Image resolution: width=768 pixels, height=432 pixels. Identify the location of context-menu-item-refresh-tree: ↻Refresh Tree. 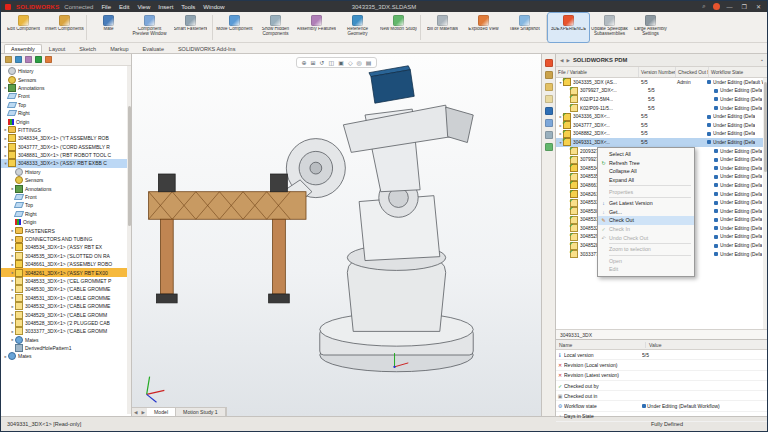
(646, 164).